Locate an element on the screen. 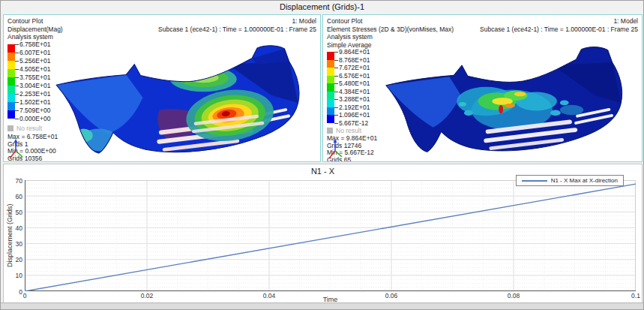  contour-legend-header: Contour Plot Element Stresses (2D & 3D)(… is located at coordinates (390, 33).